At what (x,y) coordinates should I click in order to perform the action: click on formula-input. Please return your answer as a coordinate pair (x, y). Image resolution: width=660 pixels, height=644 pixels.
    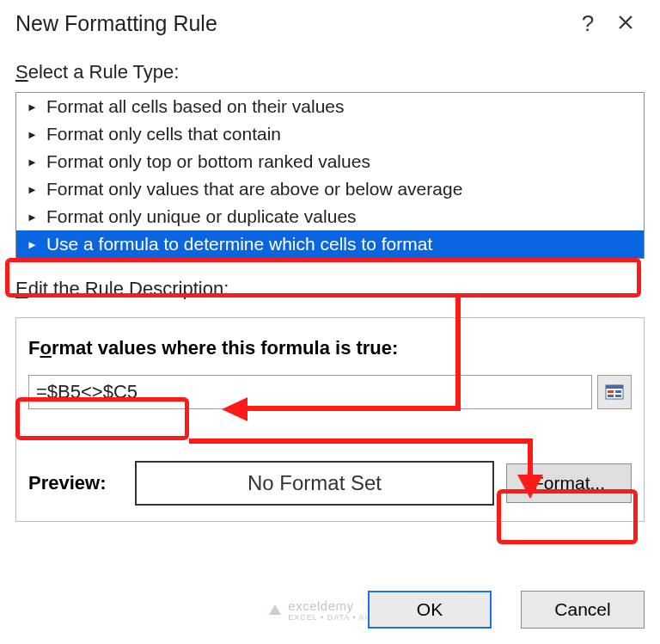
    Looking at the image, I should click on (310, 392).